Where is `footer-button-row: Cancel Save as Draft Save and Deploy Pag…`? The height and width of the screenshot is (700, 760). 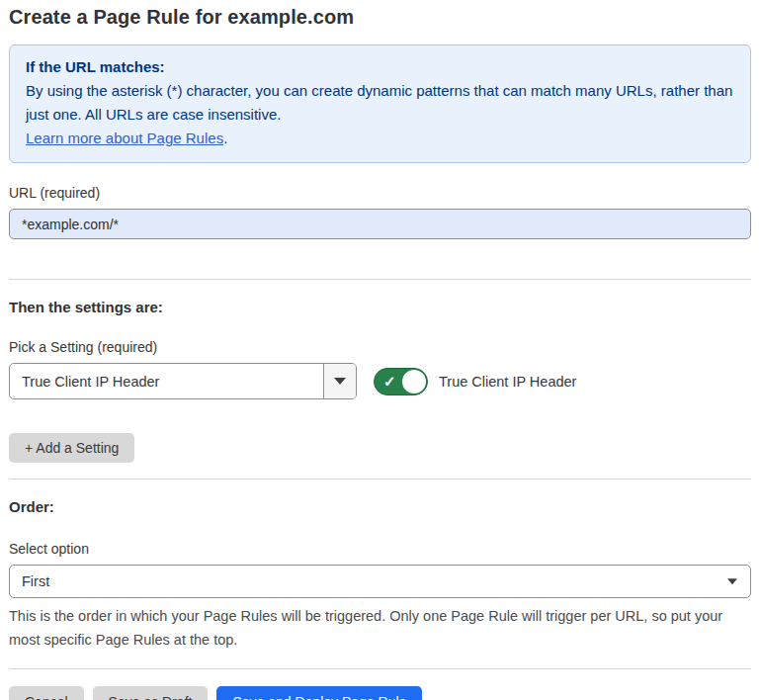
footer-button-row: Cancel Save as Draft Save and Deploy Pag… is located at coordinates (380, 693).